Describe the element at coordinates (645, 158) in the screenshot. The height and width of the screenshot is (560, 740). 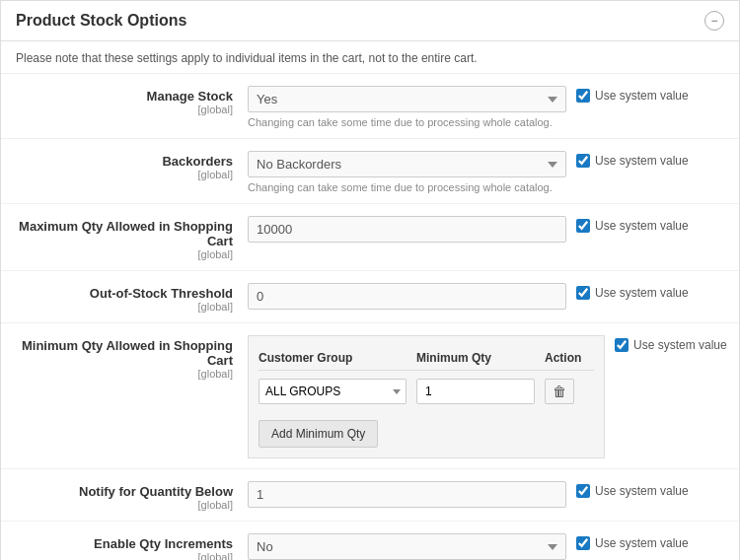
I see `backorders-use-system: Use system value` at that location.